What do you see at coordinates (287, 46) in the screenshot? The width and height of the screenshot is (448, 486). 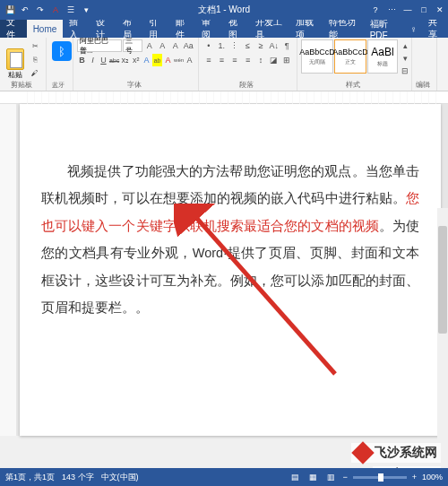 I see `show-marks-icon: ¶` at bounding box center [287, 46].